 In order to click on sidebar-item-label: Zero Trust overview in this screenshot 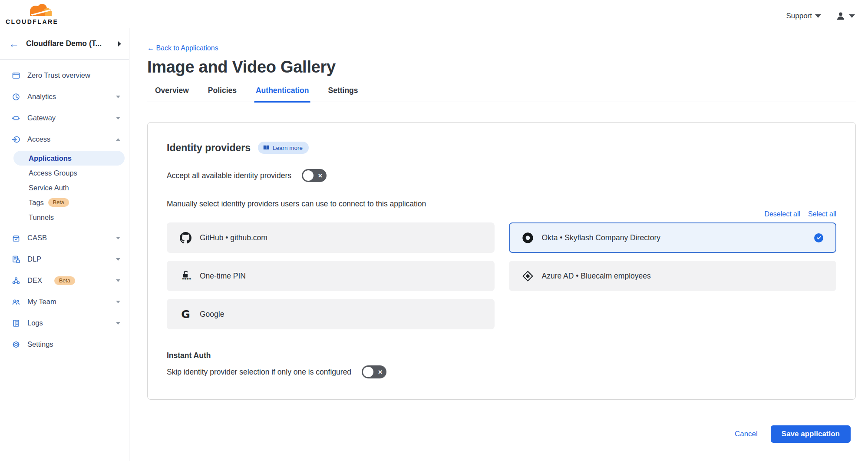, I will do `click(59, 76)`.